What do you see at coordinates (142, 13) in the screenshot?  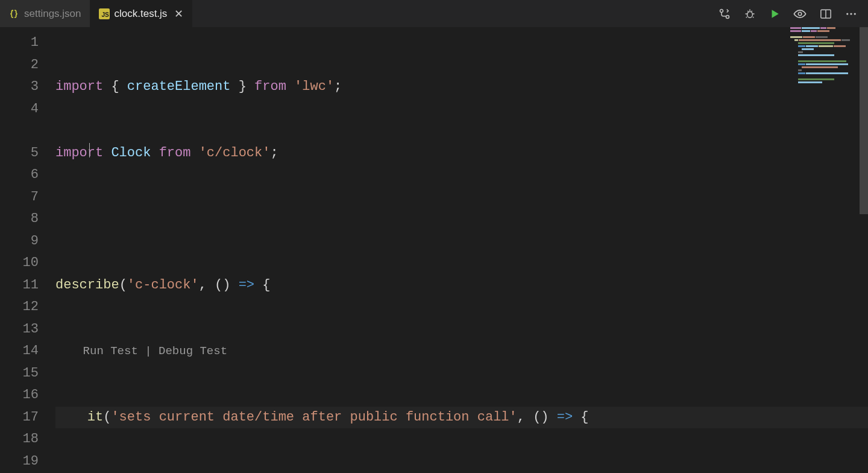 I see `tab-clock-test-js: JS clock.test.js ✕` at bounding box center [142, 13].